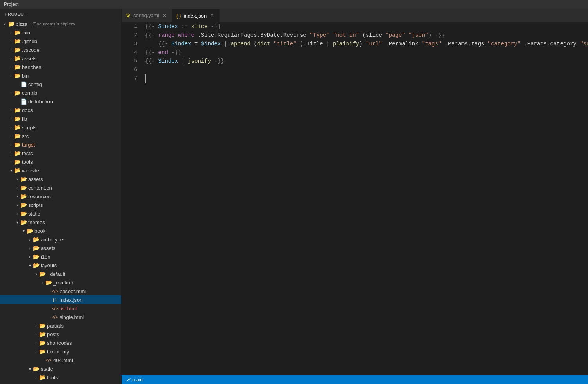 The height and width of the screenshot is (384, 588). What do you see at coordinates (39, 197) in the screenshot?
I see `sidebar-item-label-resources: resources` at bounding box center [39, 197].